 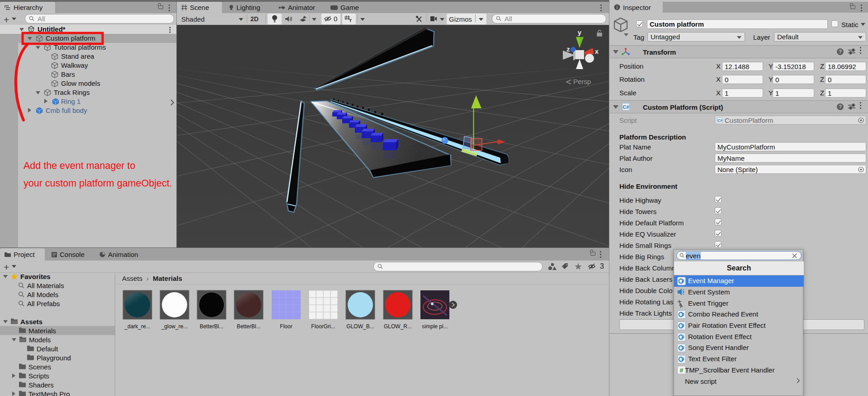 I want to click on svg-text: y, so click(x=580, y=33).